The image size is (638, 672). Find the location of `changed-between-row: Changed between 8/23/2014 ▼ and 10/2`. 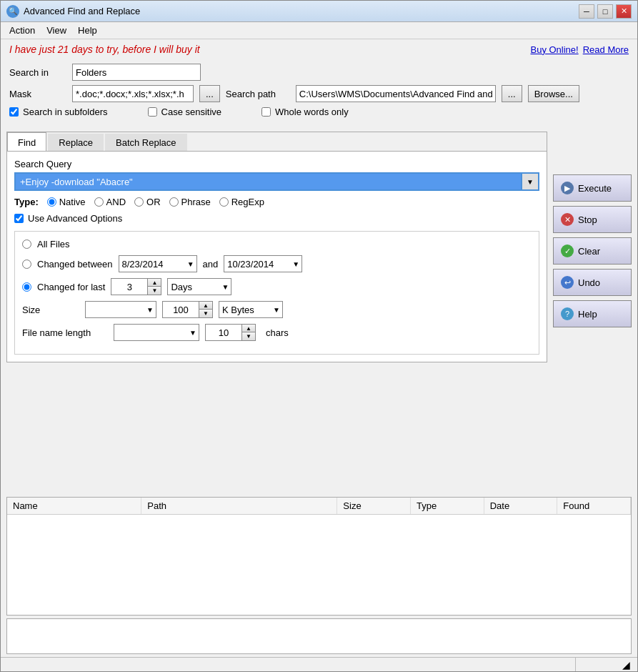

changed-between-row: Changed between 8/23/2014 ▼ and 10/2 is located at coordinates (277, 264).